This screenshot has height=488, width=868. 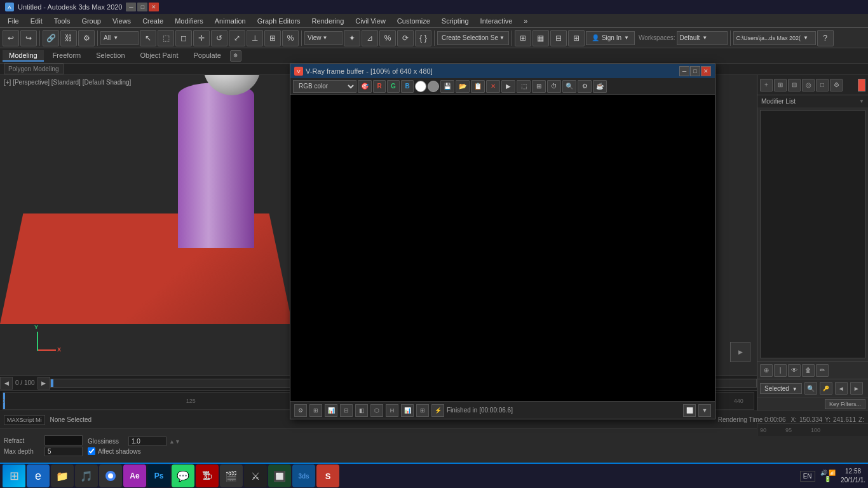 I want to click on tab-selection: Selection, so click(x=111, y=56).